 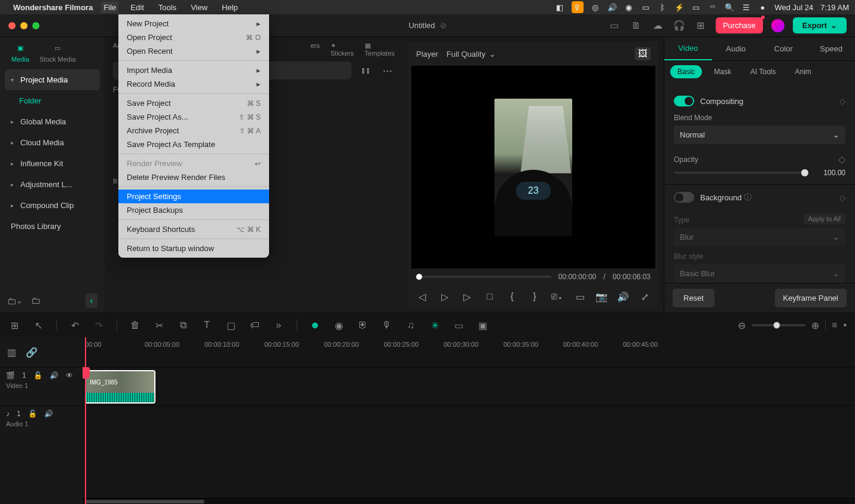 What do you see at coordinates (36, 301) in the screenshot?
I see `folder-icon: 🗀` at bounding box center [36, 301].